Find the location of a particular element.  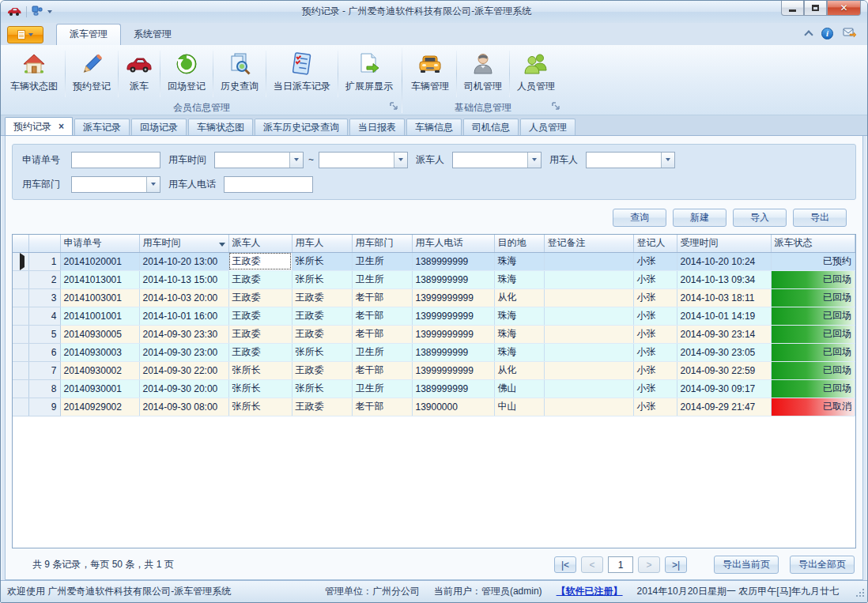

column-header-use-time: 用车时间 is located at coordinates (183, 243).